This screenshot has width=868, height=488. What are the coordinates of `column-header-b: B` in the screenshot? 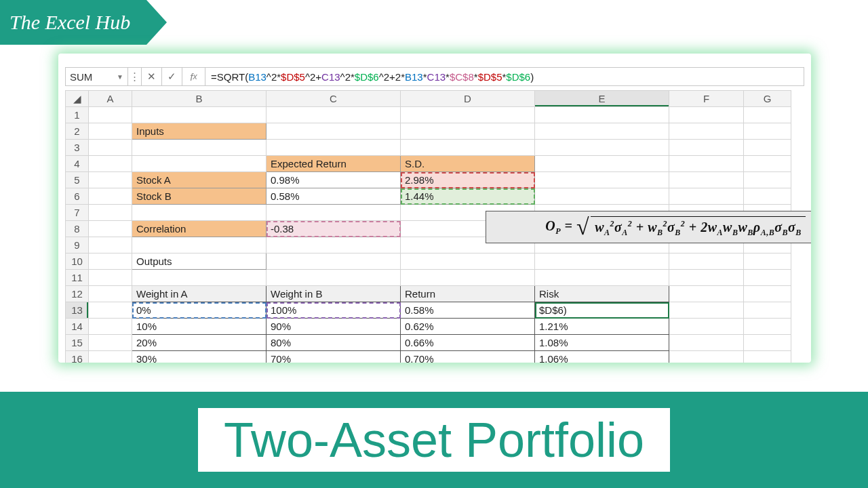 It's located at (199, 99).